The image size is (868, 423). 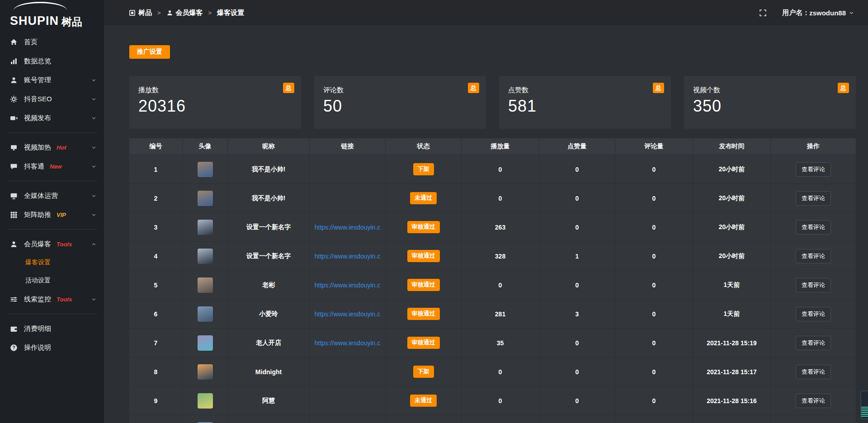 What do you see at coordinates (269, 146) in the screenshot?
I see `column-header: 昵称` at bounding box center [269, 146].